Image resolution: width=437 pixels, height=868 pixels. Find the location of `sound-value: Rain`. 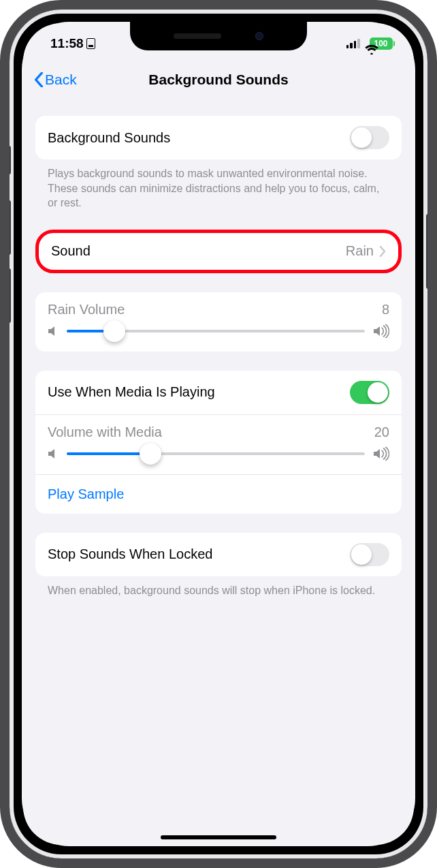

sound-value: Rain is located at coordinates (359, 251).